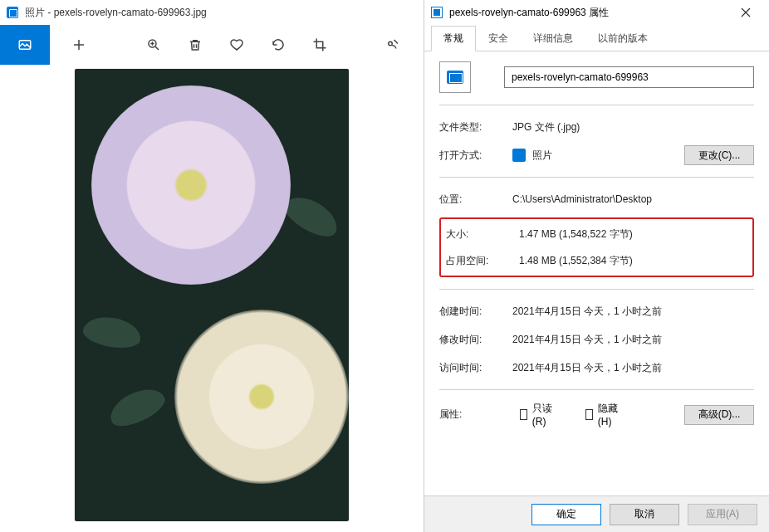 The width and height of the screenshot is (769, 532). Describe the element at coordinates (116, 13) in the screenshot. I see `photos-title: 照片 - pexels-rovelyn-camato-699963.jpg` at that location.